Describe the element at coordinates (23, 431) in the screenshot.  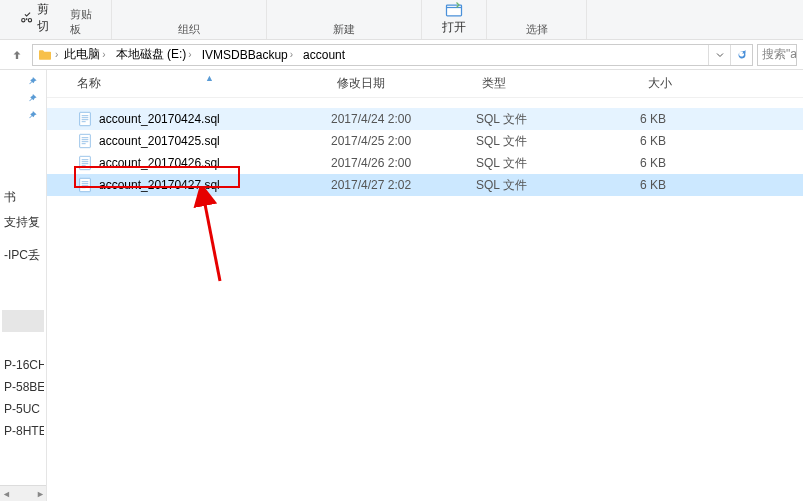
I see `nav-item: P-8HTE` at that location.